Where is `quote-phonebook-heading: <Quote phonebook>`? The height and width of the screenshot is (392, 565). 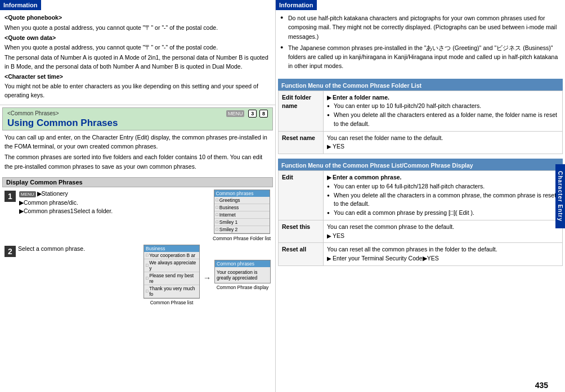 quote-phonebook-heading: <Quote phonebook> is located at coordinates (33, 17).